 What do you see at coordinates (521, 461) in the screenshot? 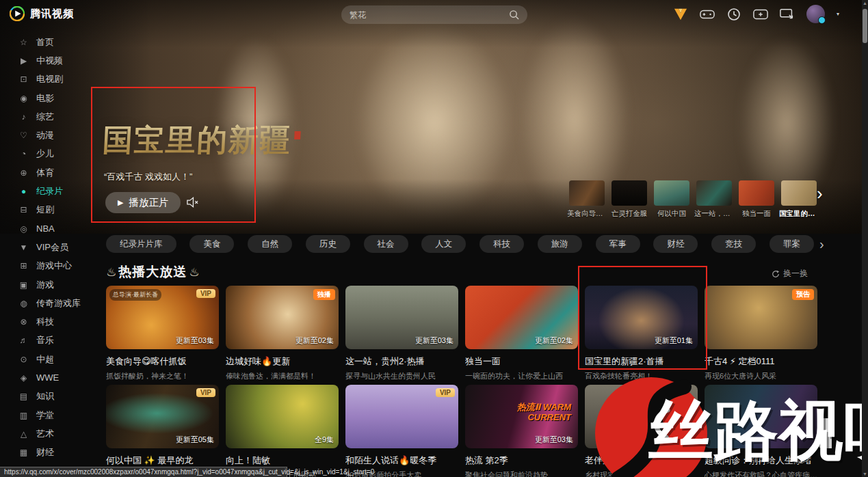
I see `card-title: 热流 第2季` at bounding box center [521, 461].